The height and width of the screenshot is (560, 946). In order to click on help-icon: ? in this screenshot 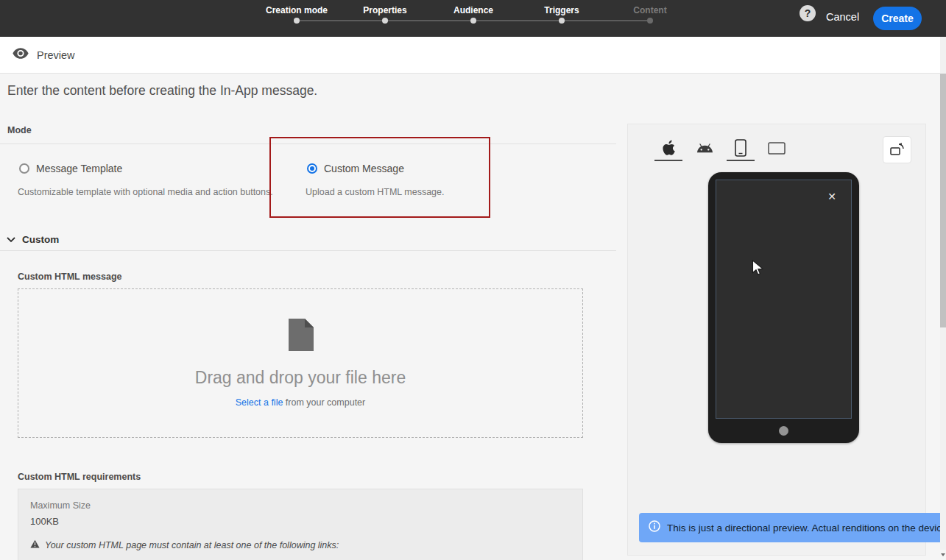, I will do `click(808, 13)`.